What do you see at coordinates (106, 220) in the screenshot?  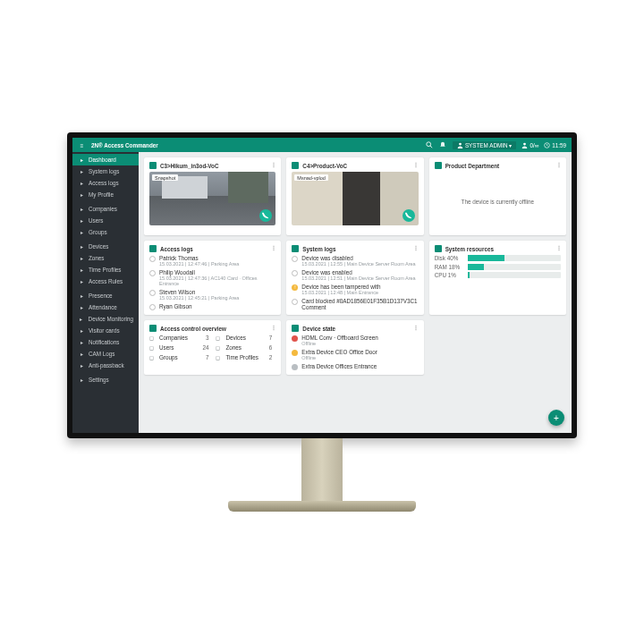 I see `sidebar-item-users: ▸Users` at bounding box center [106, 220].